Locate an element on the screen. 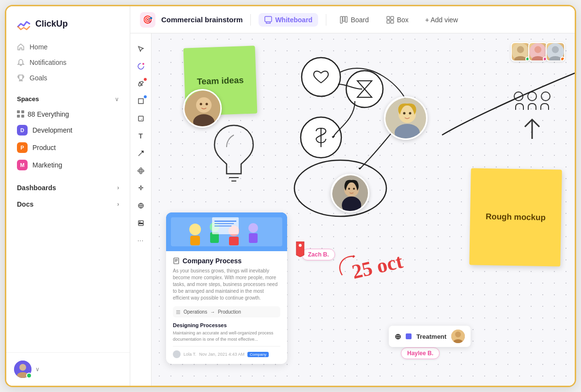 Image resolution: width=581 pixels, height=392 pixels. sidebar-item-everything: 88 Everything is located at coordinates (43, 114).